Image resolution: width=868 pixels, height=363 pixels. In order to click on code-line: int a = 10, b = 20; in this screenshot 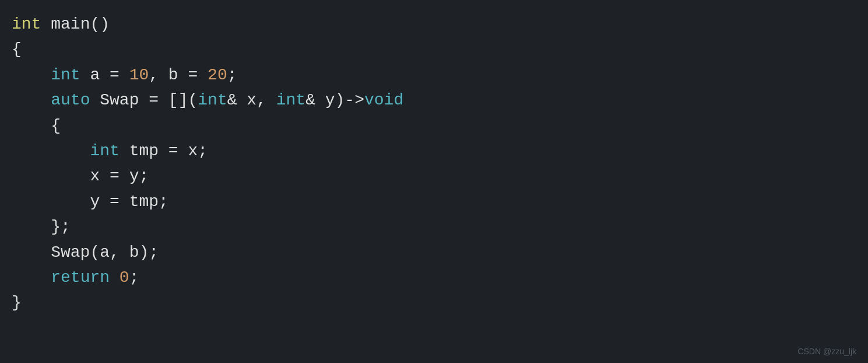, I will do `click(440, 75)`.